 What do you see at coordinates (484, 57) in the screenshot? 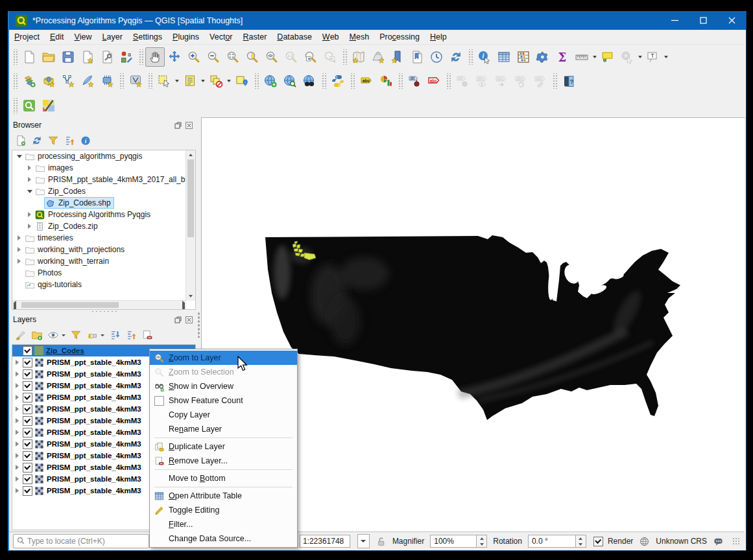
I see `identify-features-button: i` at bounding box center [484, 57].